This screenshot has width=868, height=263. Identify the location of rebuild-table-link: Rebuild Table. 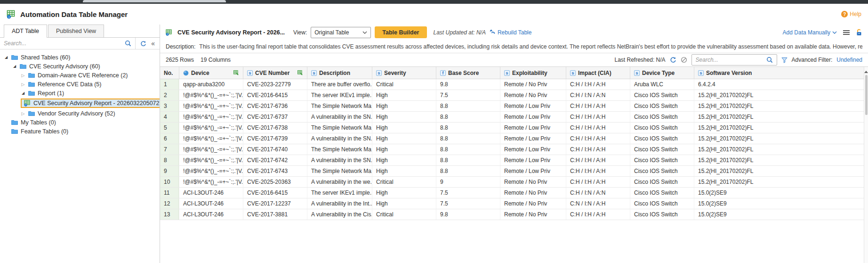
(511, 33).